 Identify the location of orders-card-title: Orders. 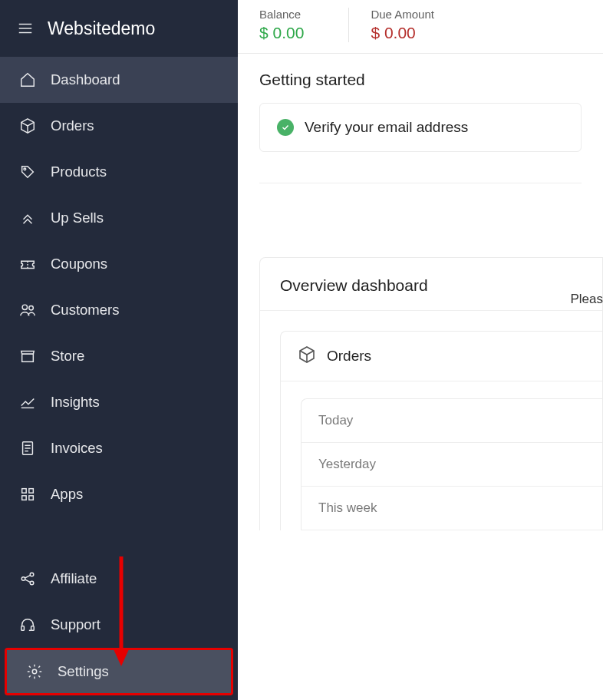
(349, 356).